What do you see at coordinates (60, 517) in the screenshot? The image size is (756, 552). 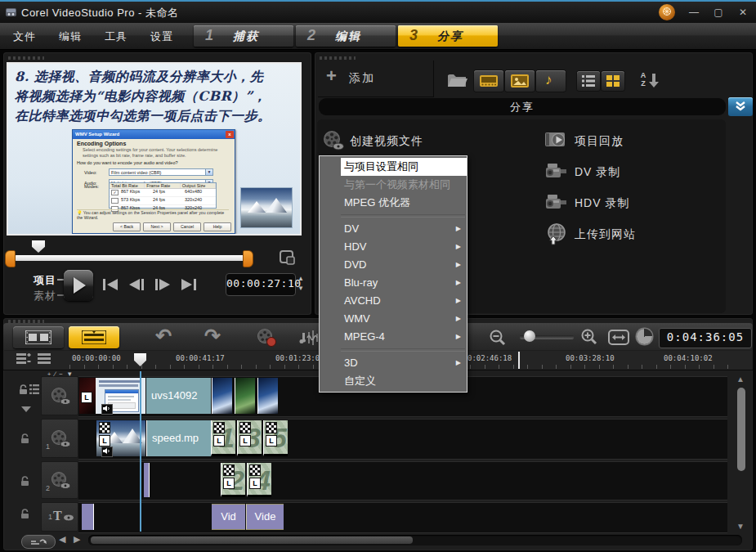 I see `title-track-header: 1 T` at bounding box center [60, 517].